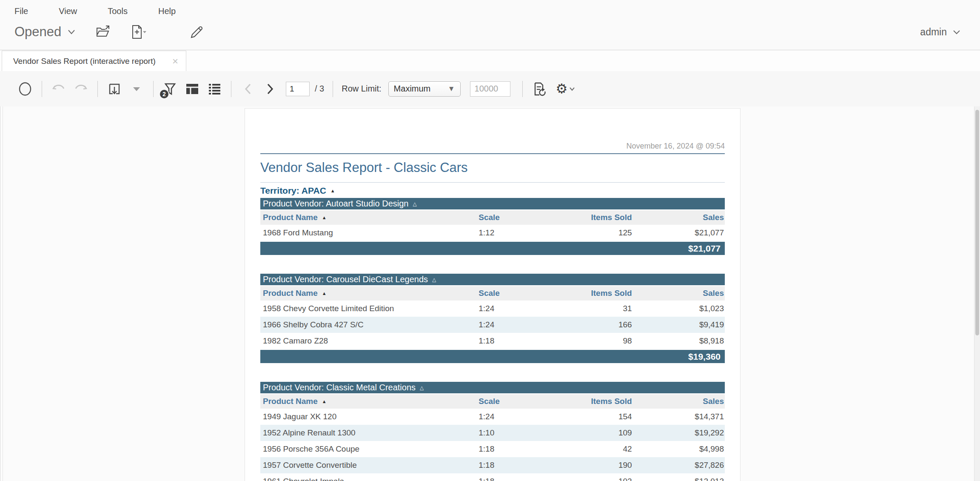 The width and height of the screenshot is (980, 481). I want to click on cell-sales: $4,998, so click(678, 449).